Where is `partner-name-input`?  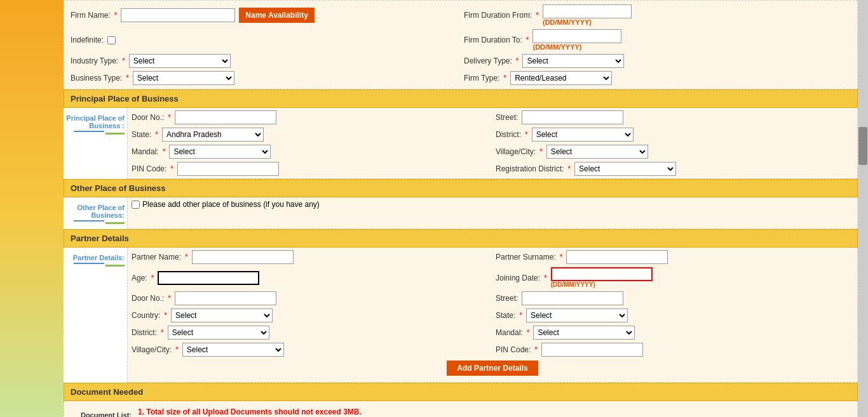
partner-name-input is located at coordinates (243, 257).